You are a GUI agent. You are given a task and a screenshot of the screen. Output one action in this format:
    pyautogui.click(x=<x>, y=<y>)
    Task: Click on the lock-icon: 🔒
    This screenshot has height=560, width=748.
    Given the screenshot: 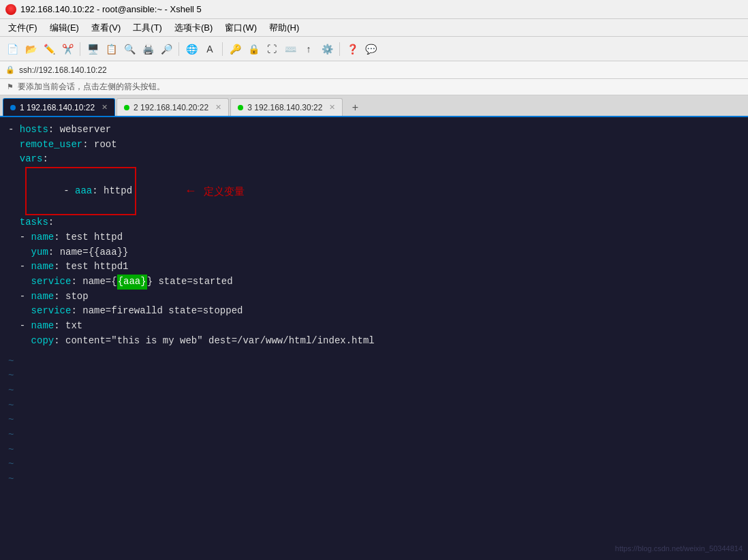 What is the action you would take?
    pyautogui.click(x=10, y=69)
    